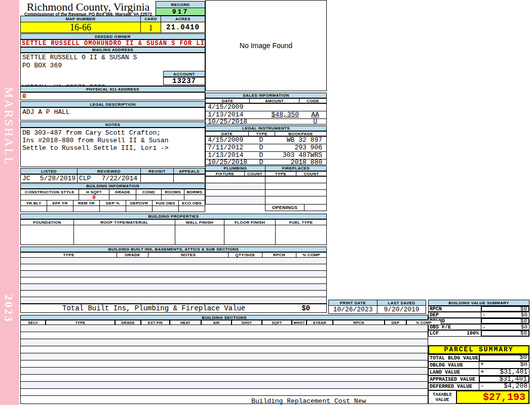 This screenshot has height=405, width=532. I want to click on bs-col-header: SEC#, so click(33, 322).